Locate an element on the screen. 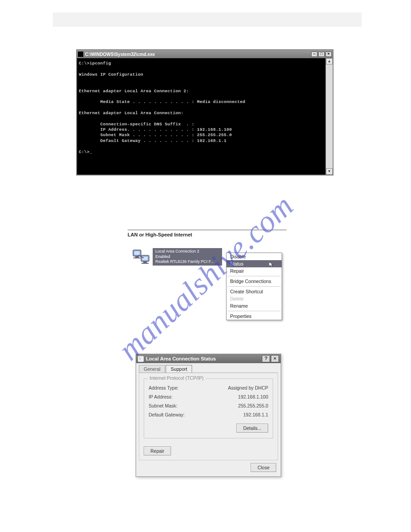 The image size is (411, 532). dialog-body: Internet Protocol (TCP/IP) Address Type:… is located at coordinates (209, 416).